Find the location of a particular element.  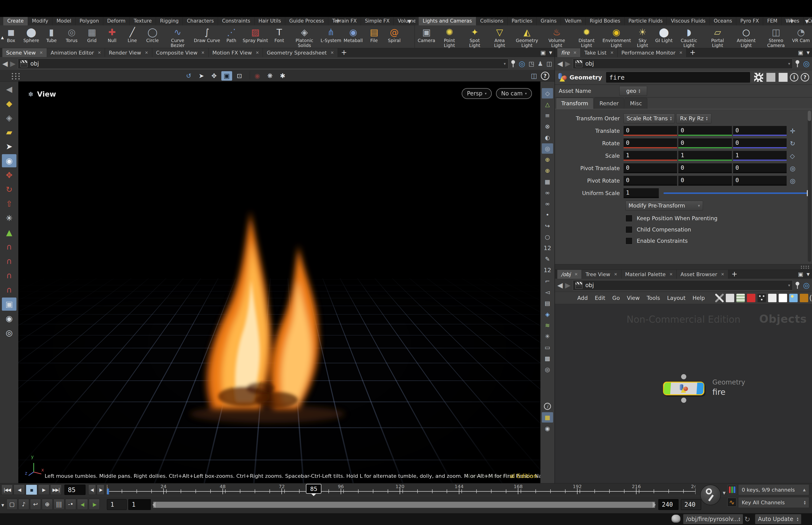

cooking-node-dropdown: /obj/fire/pyrosolv... ▴▾ is located at coordinates (713, 519).